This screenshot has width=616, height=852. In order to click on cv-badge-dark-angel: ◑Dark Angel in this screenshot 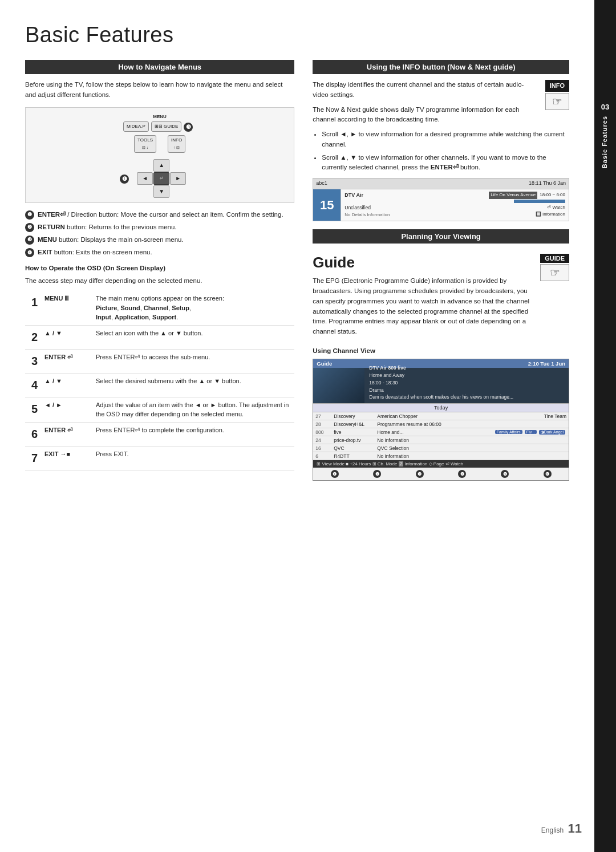, I will do `click(552, 432)`.